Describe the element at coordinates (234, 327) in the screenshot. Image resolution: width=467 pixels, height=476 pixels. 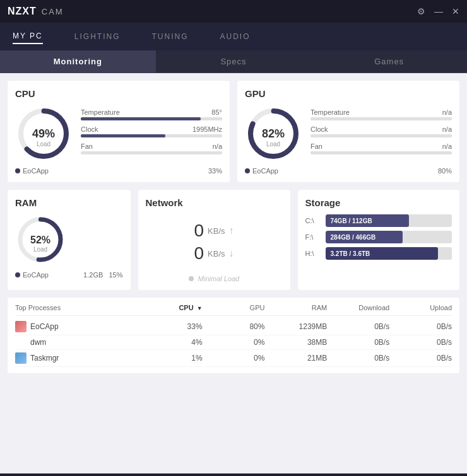
I see `proc-gpu-0: 80%` at that location.